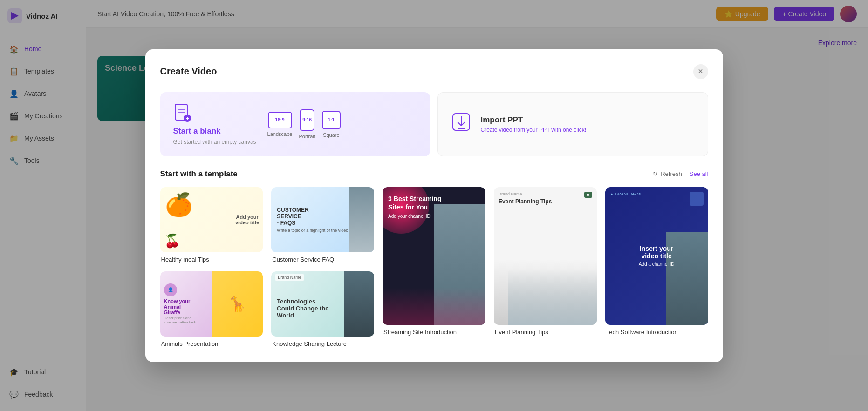 Image resolution: width=868 pixels, height=411 pixels. I want to click on template-section-header: Start with a template ↻ Refresh See all, so click(434, 174).